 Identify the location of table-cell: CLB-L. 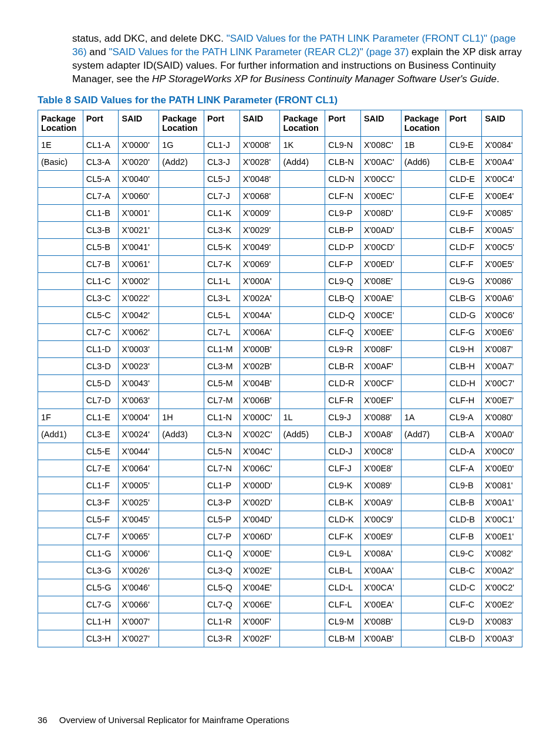
(343, 571).